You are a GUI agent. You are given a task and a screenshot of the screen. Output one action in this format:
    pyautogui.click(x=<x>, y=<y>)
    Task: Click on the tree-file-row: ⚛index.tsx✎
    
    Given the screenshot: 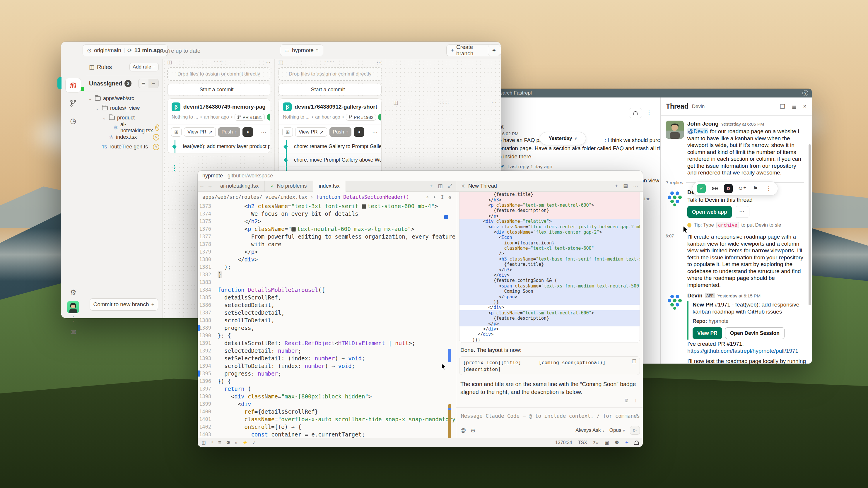 What is the action you would take?
    pyautogui.click(x=124, y=137)
    